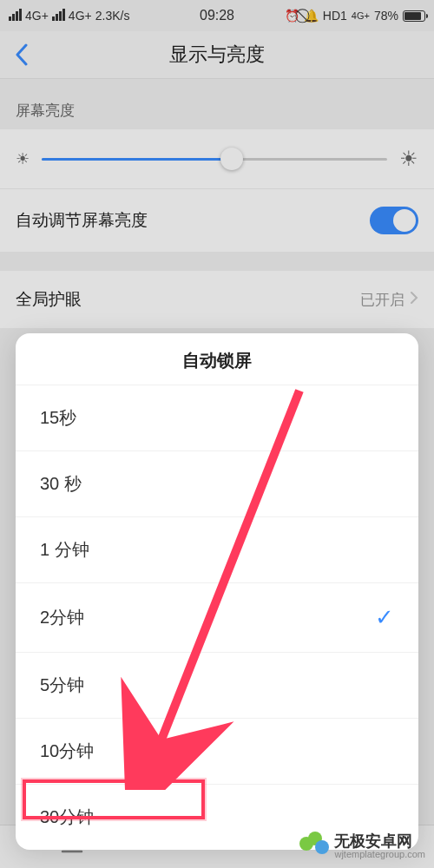 Image resolution: width=434 pixels, height=868 pixels. I want to click on eye-protect-row: 全局护眼 已开启, so click(217, 299).